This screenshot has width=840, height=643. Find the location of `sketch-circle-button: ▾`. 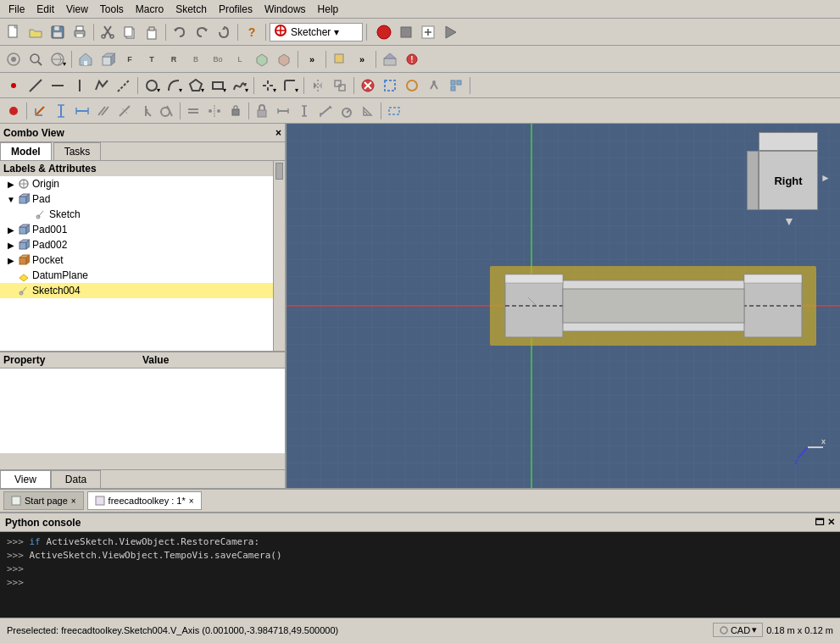

sketch-circle-button: ▾ is located at coordinates (152, 86).